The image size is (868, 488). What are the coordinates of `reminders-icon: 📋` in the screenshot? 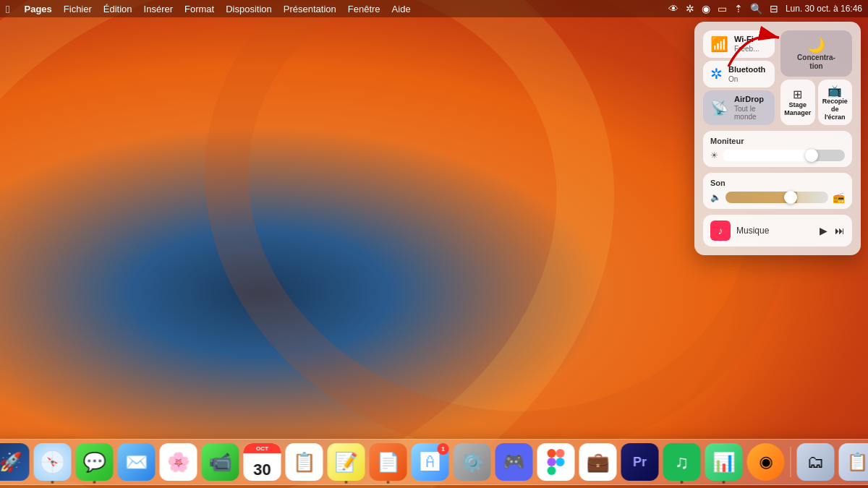 It's located at (305, 463).